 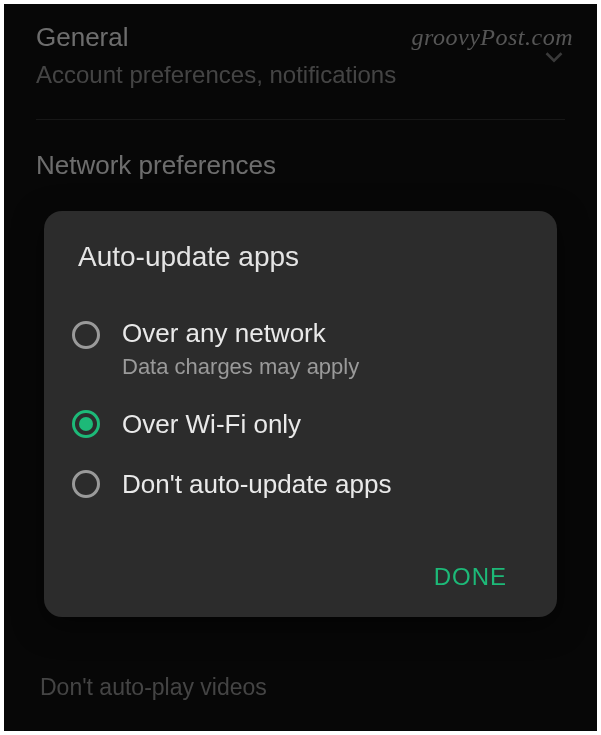 I want to click on radio-label: Over Wi-Fi only, so click(x=212, y=424).